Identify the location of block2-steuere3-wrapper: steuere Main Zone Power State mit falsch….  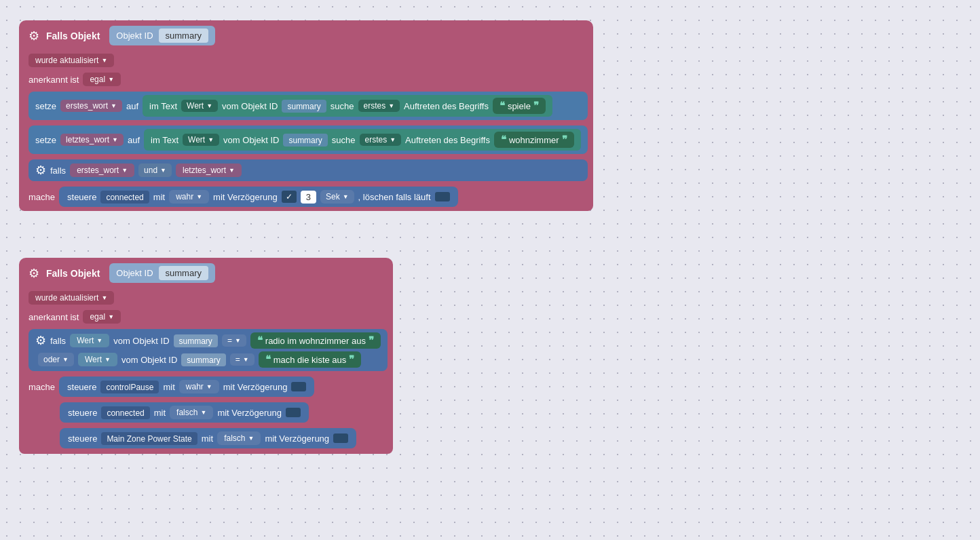
(206, 440).